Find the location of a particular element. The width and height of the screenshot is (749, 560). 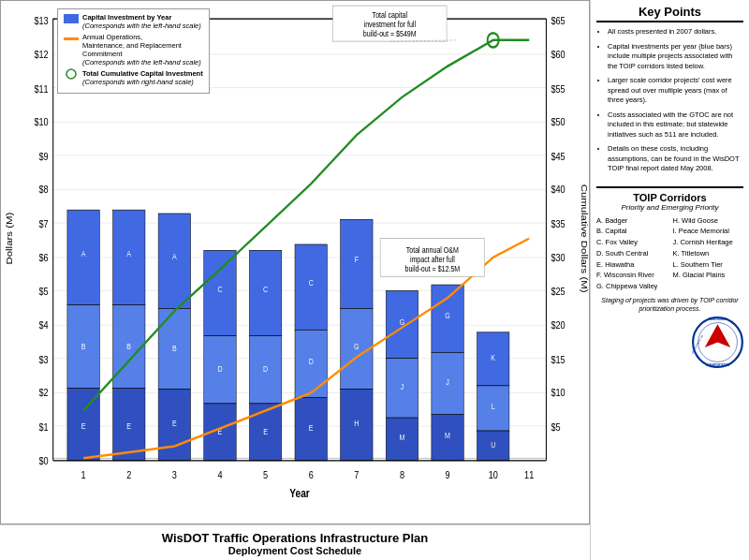

toip-section: TOIP Corridors Priority and Emerging Pri… is located at coordinates (670, 249).